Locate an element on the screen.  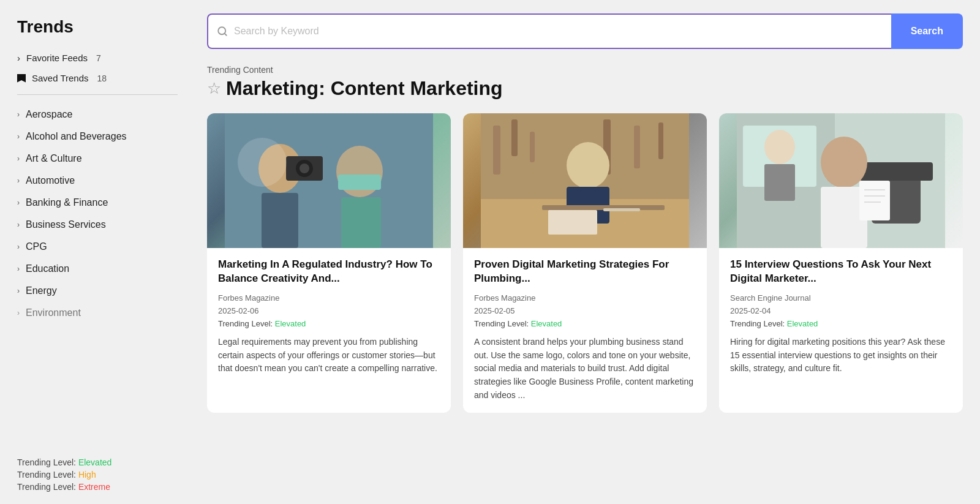
search-button: Search is located at coordinates (927, 31).